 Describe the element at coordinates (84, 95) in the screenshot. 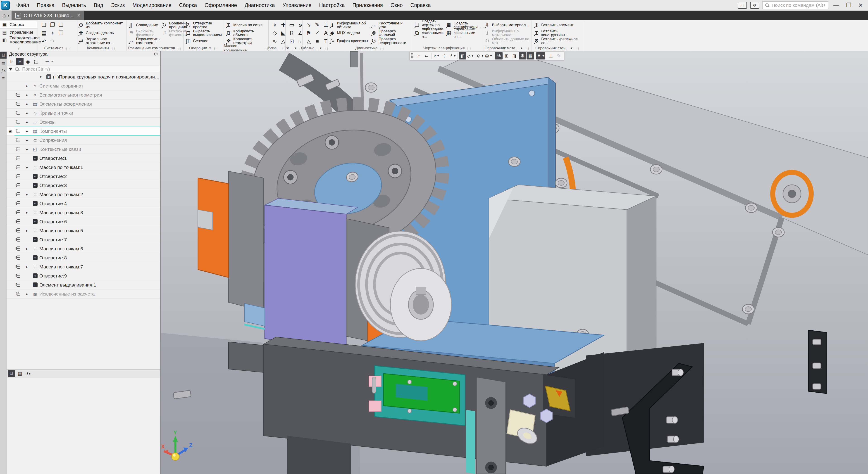

I see `tree-row-Вспомогательная-геометрия: ∈▸✦Вспомогательная геометрия` at that location.